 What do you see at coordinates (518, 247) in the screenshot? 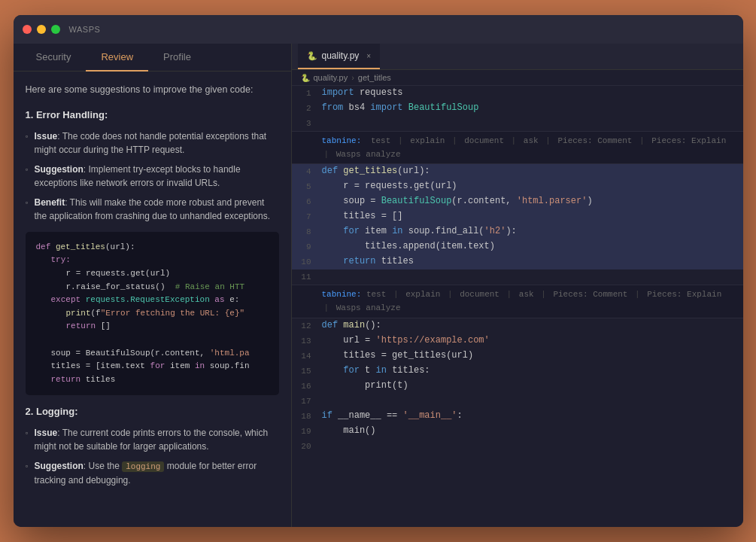
I see `editor-line-9: 9 titles.append(item.text)` at bounding box center [518, 247].